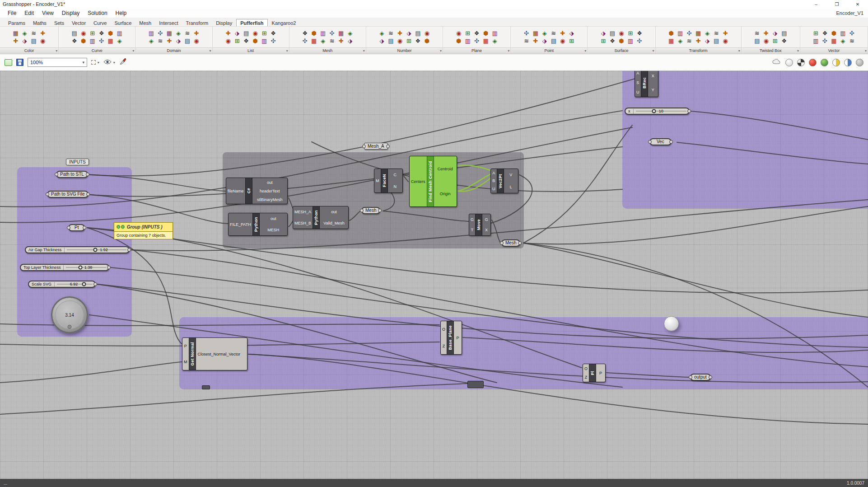  Describe the element at coordinates (72, 174) in the screenshot. I see `param-path-to-stl: Path to STL` at that location.